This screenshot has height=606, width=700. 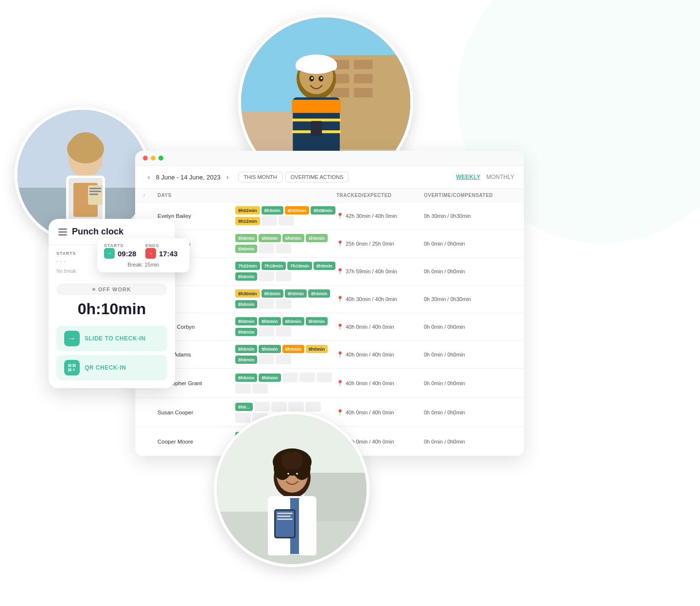 What do you see at coordinates (370, 412) in the screenshot?
I see `tracked-value: 40h 0min / 40h 0min` at bounding box center [370, 412].